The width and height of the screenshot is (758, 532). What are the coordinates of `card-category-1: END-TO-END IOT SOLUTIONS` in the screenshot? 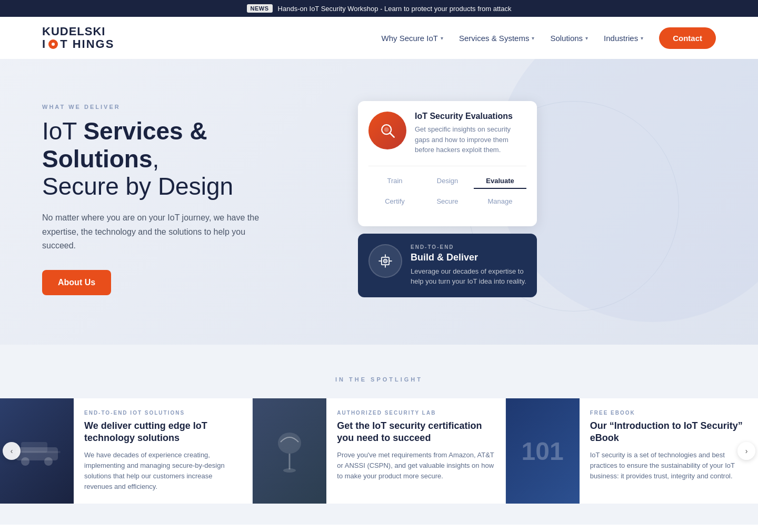 It's located at (163, 413).